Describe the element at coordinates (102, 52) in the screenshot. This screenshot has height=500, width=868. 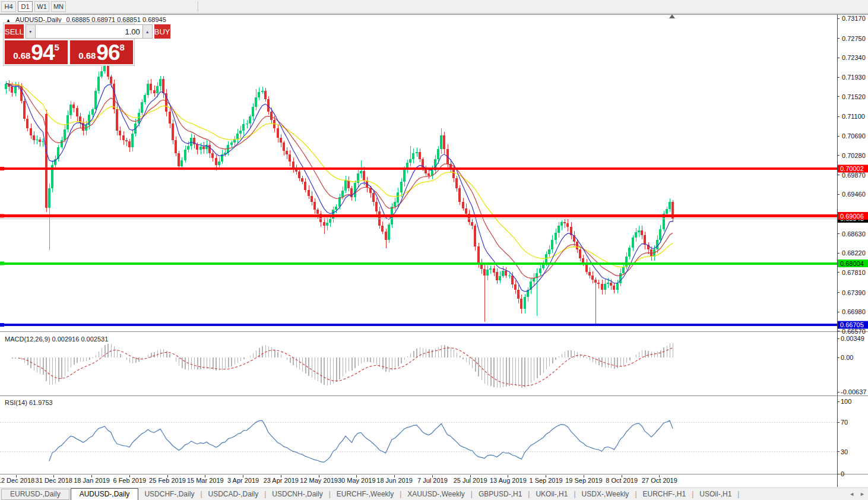
I see `buy-price-box: 0.68 96 8` at that location.